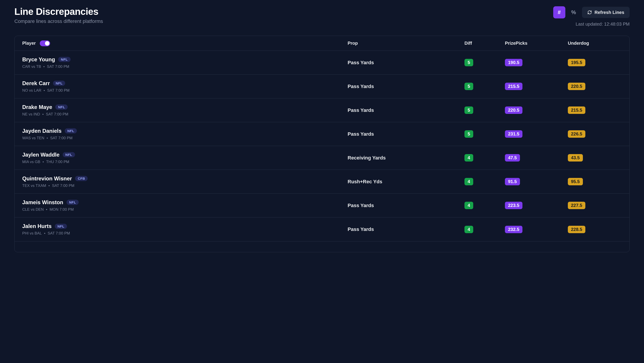 Image resolution: width=644 pixels, height=363 pixels. I want to click on table-row: Jalen Hurts NFL PHI vs BAL • SAT 7:00 PM…, so click(322, 230).